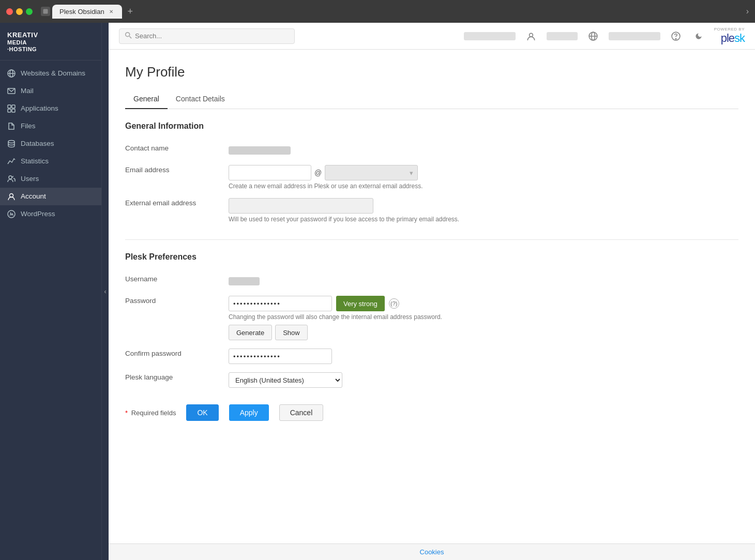 This screenshot has height=560, width=755. I want to click on required-fields-text: * Required fields, so click(150, 413).